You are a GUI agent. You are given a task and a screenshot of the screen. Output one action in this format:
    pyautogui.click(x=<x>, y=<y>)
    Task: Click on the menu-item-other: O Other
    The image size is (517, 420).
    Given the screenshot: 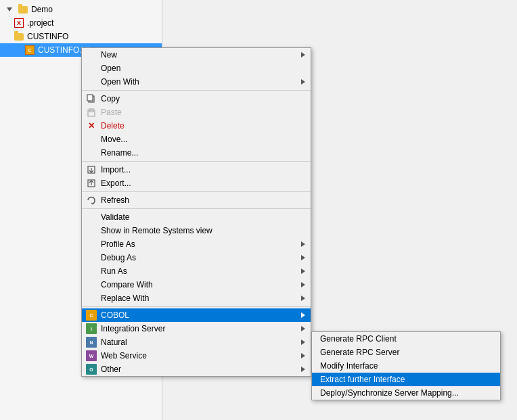 What is the action you would take?
    pyautogui.click(x=196, y=369)
    